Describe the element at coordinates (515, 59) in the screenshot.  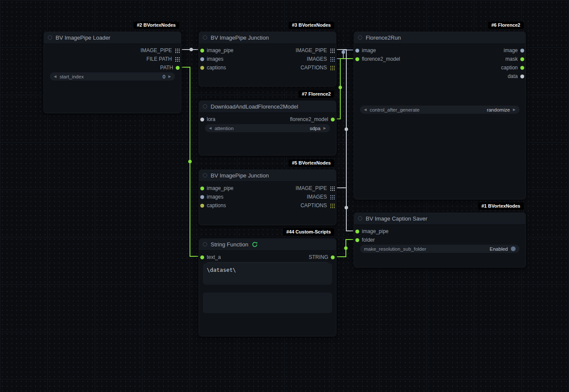
I see `output-mask: mask` at that location.